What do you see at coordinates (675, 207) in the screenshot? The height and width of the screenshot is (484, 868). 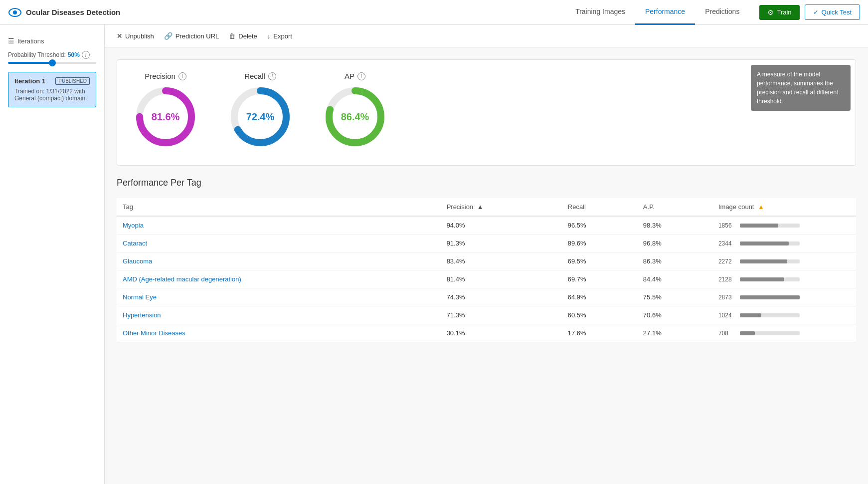 I see `col-header-ap: A.P.` at bounding box center [675, 207].